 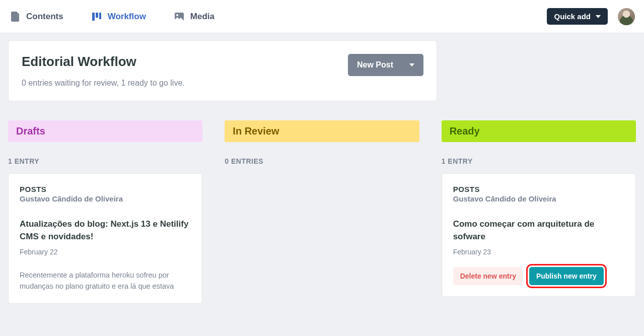 What do you see at coordinates (375, 65) in the screenshot?
I see `new-post-label: New Post` at bounding box center [375, 65].